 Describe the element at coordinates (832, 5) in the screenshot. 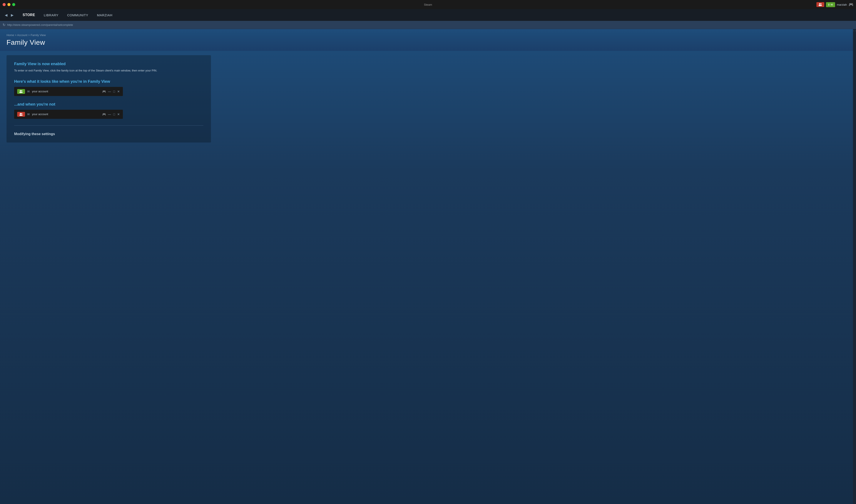

I see `envelope-icon: ✉` at that location.